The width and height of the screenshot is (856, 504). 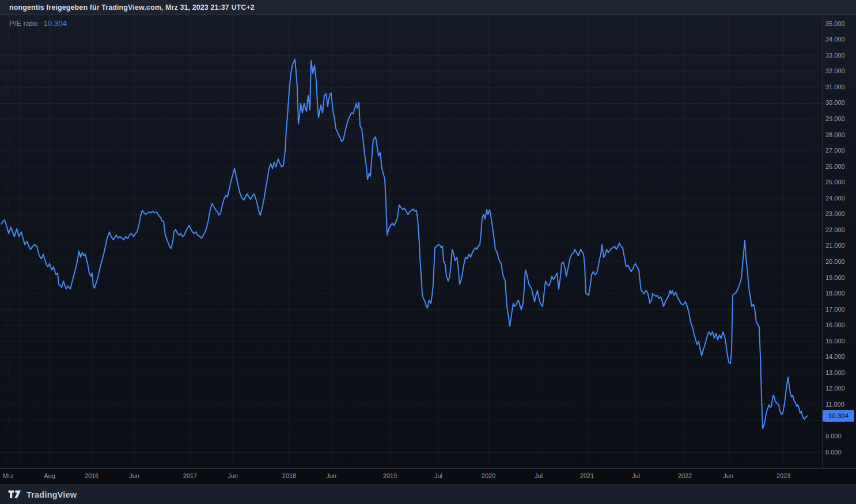 What do you see at coordinates (52, 495) in the screenshot?
I see `tradingview-brand-text: TradingView` at bounding box center [52, 495].